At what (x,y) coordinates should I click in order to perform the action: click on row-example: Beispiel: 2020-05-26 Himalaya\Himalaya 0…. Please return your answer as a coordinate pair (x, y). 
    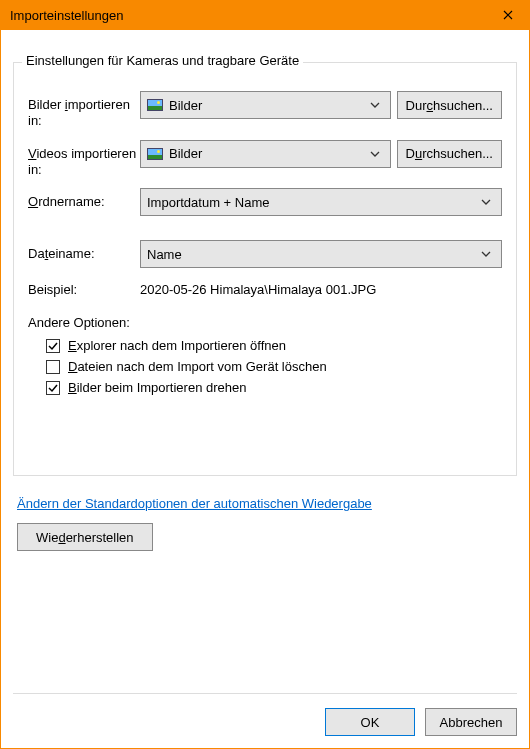
    Looking at the image, I should click on (265, 290).